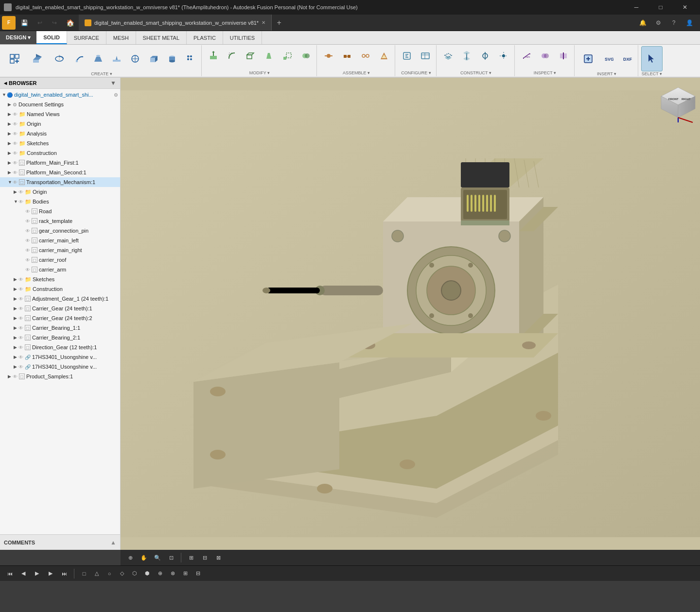 The width and height of the screenshot is (700, 612). Describe the element at coordinates (70, 23) in the screenshot. I see `home-button: 🏠` at that location.